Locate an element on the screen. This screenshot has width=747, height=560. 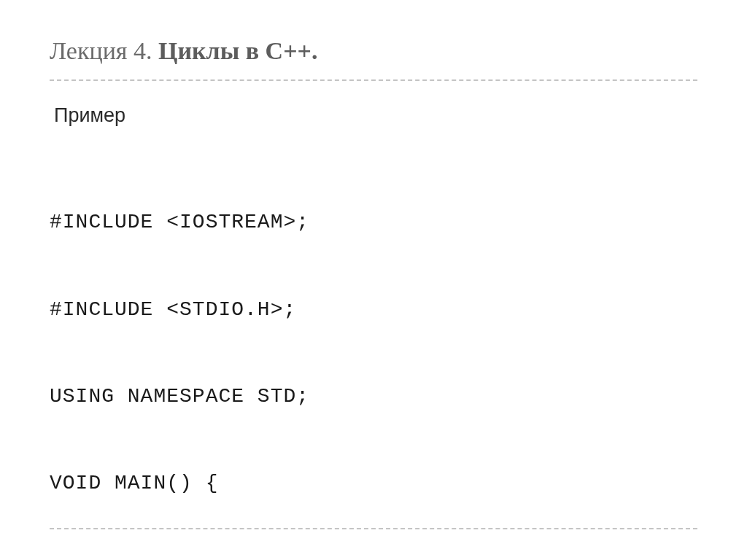
title-prefix: Лекция 4. is located at coordinates (104, 51).